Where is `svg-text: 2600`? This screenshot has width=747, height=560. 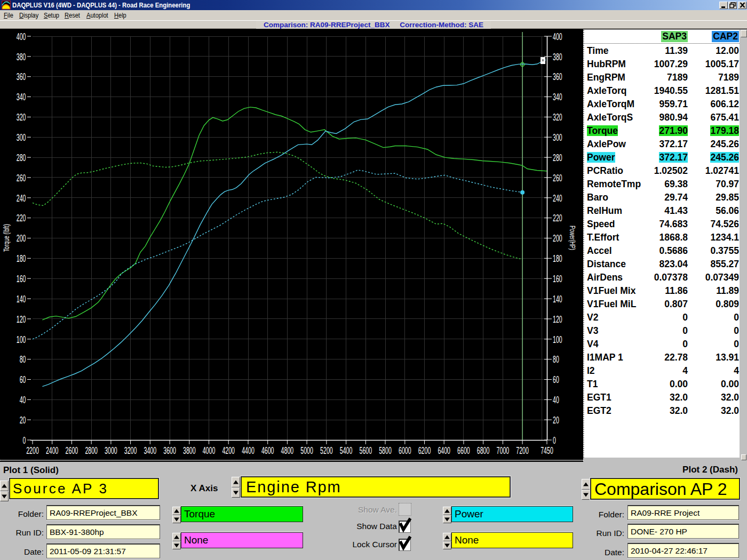
svg-text: 2600 is located at coordinates (72, 450).